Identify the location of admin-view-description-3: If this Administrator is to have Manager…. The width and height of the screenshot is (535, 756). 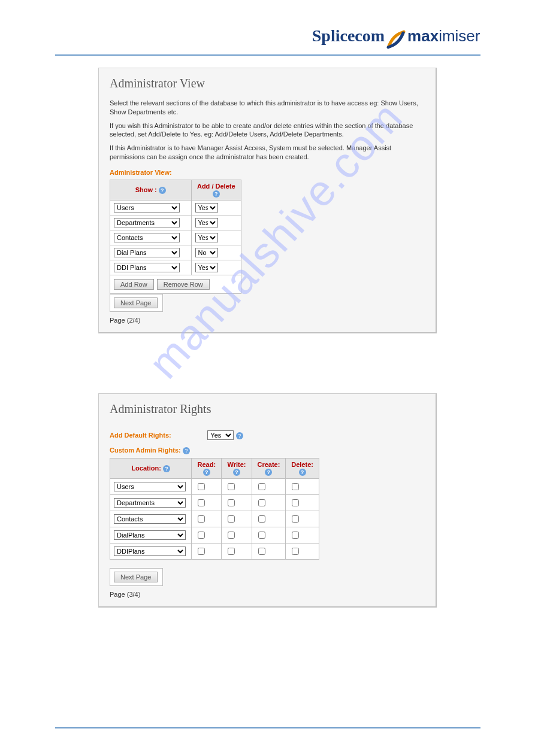
(267, 153).